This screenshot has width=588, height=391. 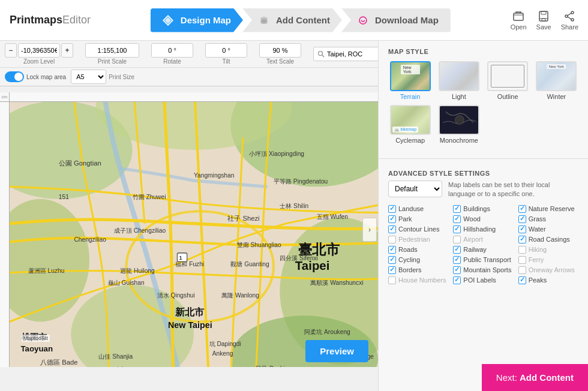 What do you see at coordinates (410, 270) in the screenshot?
I see `checkbox-label: Borders` at bounding box center [410, 270].